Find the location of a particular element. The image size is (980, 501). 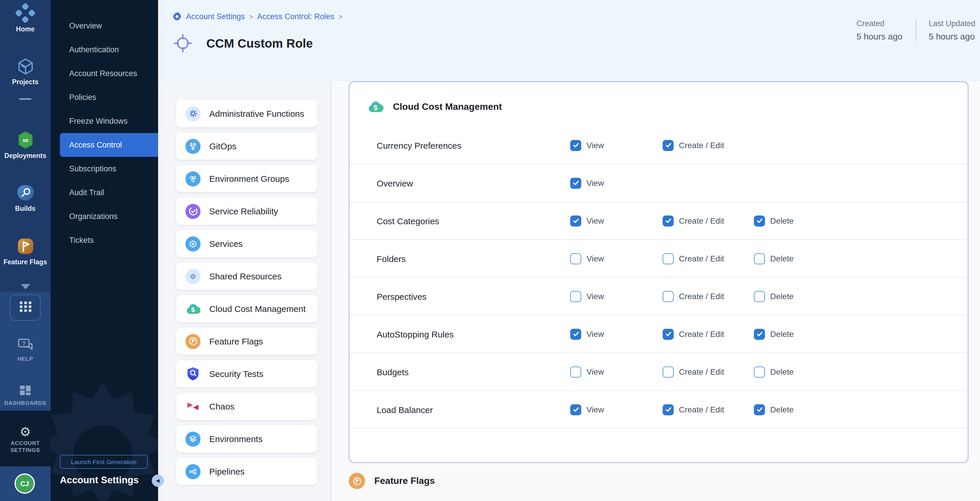

nav-item-tickets: Tickets is located at coordinates (109, 240).